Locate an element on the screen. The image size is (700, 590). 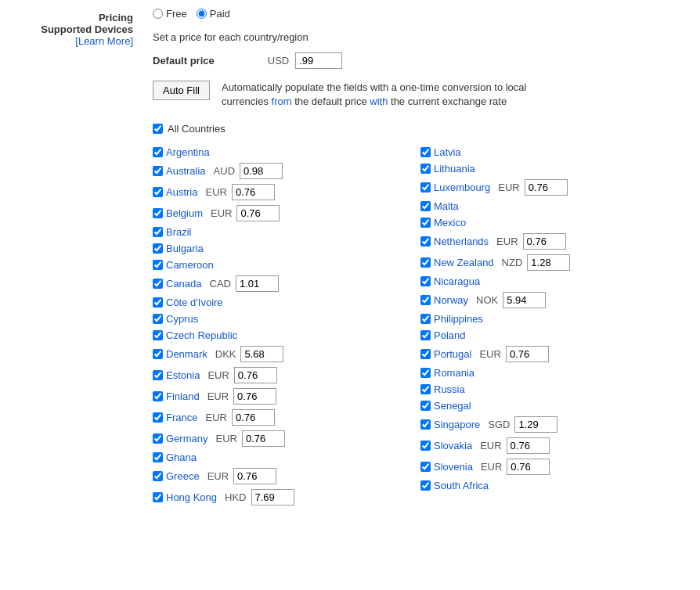
country-link: Slovenia is located at coordinates (453, 466).